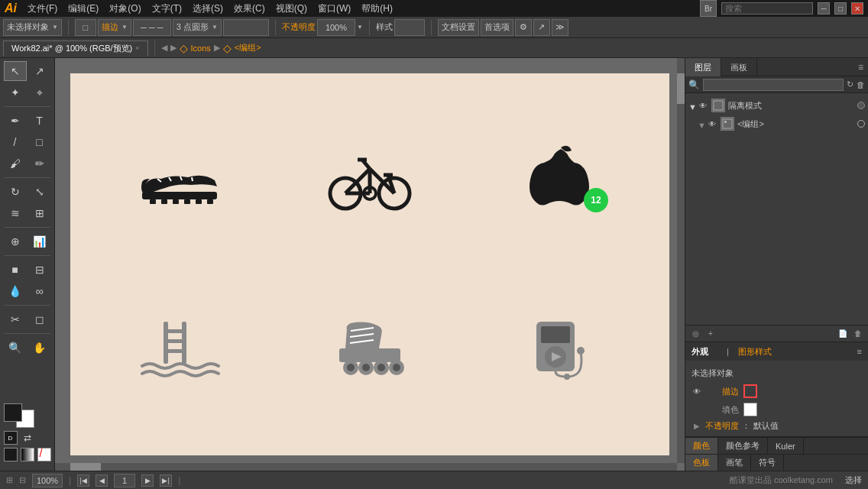  I want to click on free-transform-tool: ⊞, so click(40, 213).